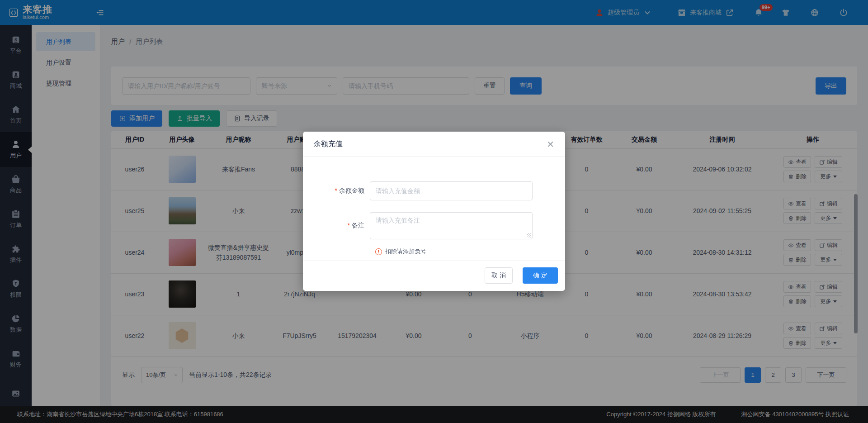  What do you see at coordinates (434, 206) in the screenshot?
I see `modal-body: *余额金额 *备注 ! 扣除请添加负号` at bounding box center [434, 206].